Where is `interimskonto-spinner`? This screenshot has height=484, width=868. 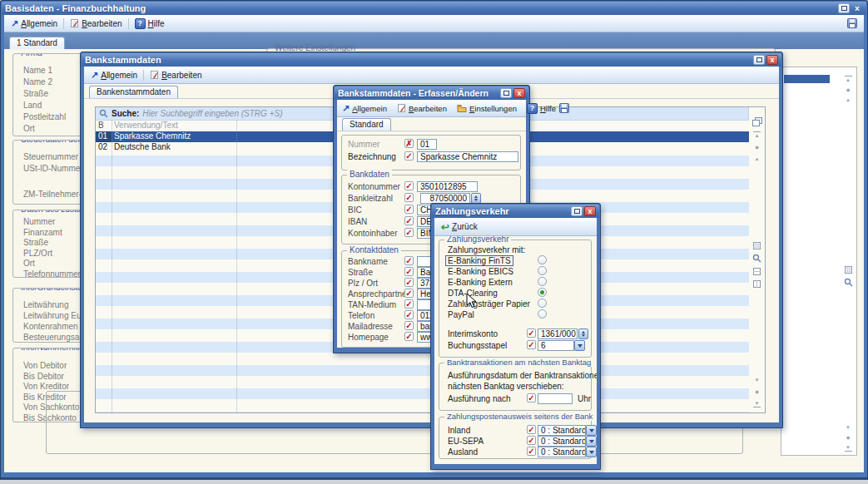
interimskonto-spinner is located at coordinates (583, 334).